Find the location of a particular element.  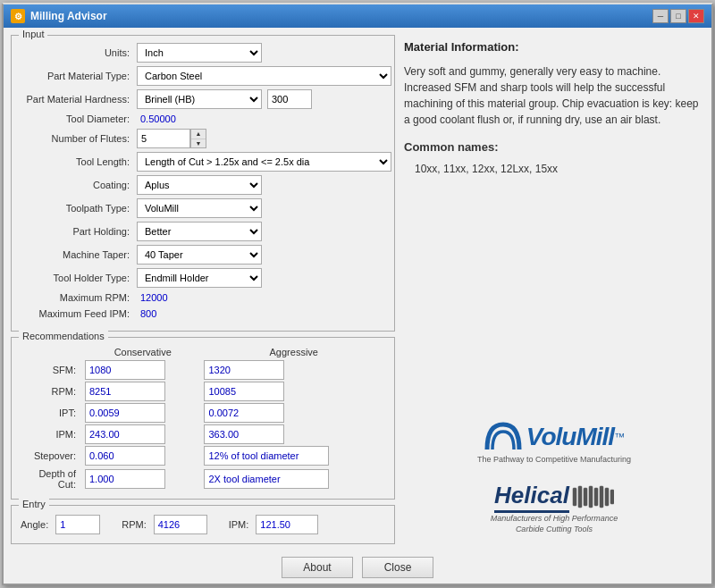

toolpath-label: Toolpath Type: is located at coordinates (79, 208).